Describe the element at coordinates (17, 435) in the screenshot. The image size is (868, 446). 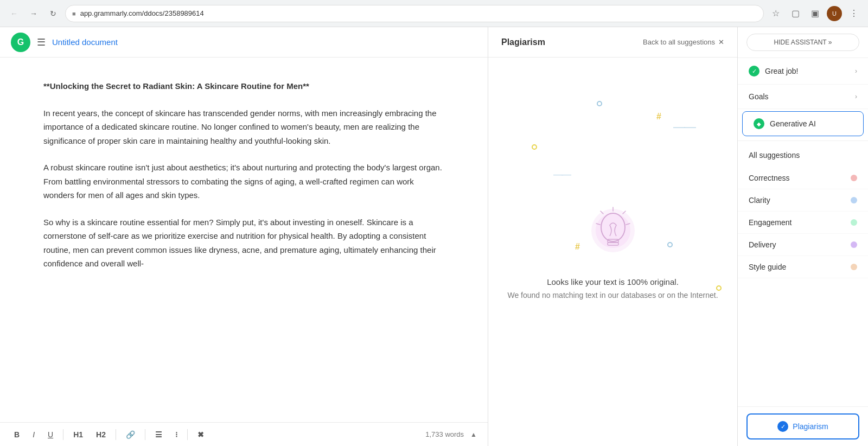
I see `bold-button: B` at that location.